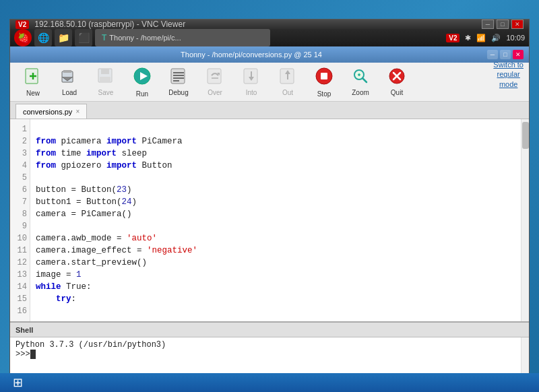  What do you see at coordinates (179, 77) in the screenshot?
I see `debug-icon` at bounding box center [179, 77].